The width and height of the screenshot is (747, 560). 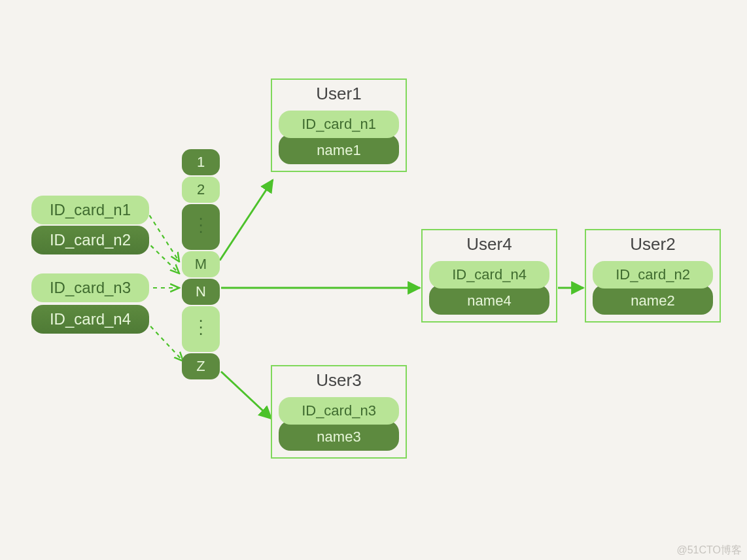 What do you see at coordinates (339, 126) in the screenshot?
I see `user1-box: User1 ID_card_n1 name1` at bounding box center [339, 126].